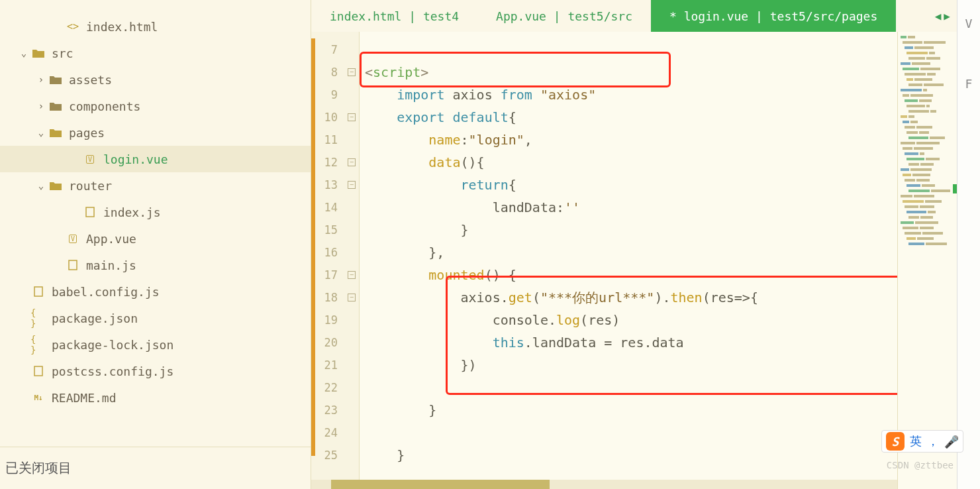 Image resolution: width=980 pixels, height=489 pixels. Describe the element at coordinates (155, 133) in the screenshot. I see `folder-pages: ⌄ pages` at that location.